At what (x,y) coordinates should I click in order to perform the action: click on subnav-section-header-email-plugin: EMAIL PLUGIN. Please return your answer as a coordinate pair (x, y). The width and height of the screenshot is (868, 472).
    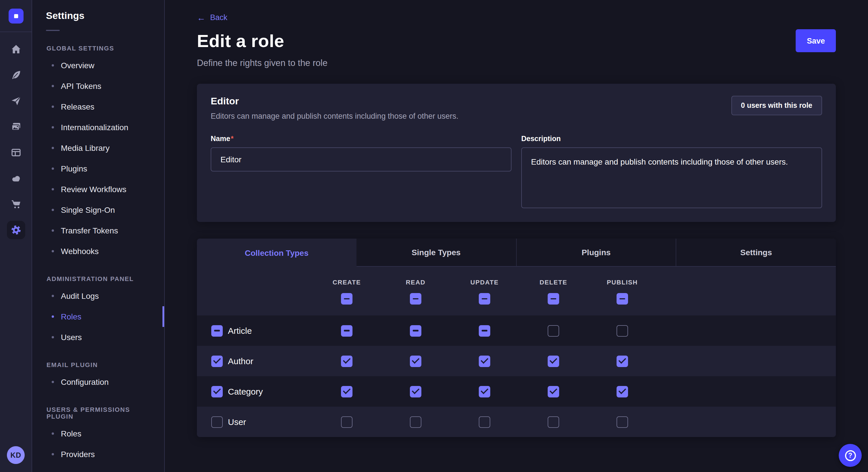
    Looking at the image, I should click on (98, 360).